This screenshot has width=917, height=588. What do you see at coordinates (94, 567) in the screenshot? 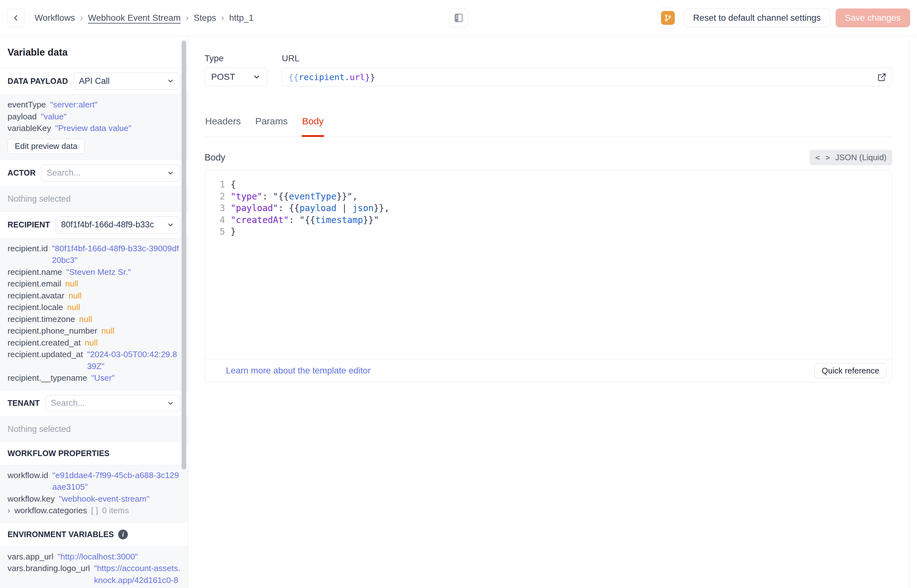
I see `environment-variables-section: vars.app_url"http://localhost:3000"vars.…` at bounding box center [94, 567].